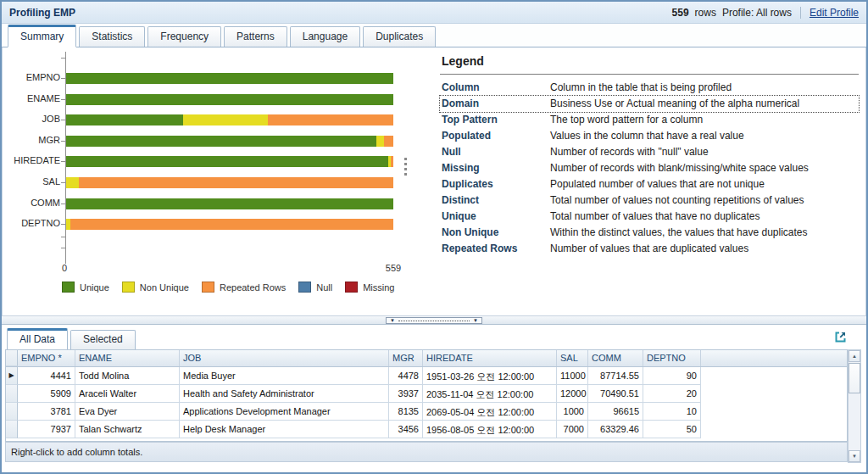 Image resolution: width=868 pixels, height=474 pixels. I want to click on null-swatch-icon, so click(305, 287).